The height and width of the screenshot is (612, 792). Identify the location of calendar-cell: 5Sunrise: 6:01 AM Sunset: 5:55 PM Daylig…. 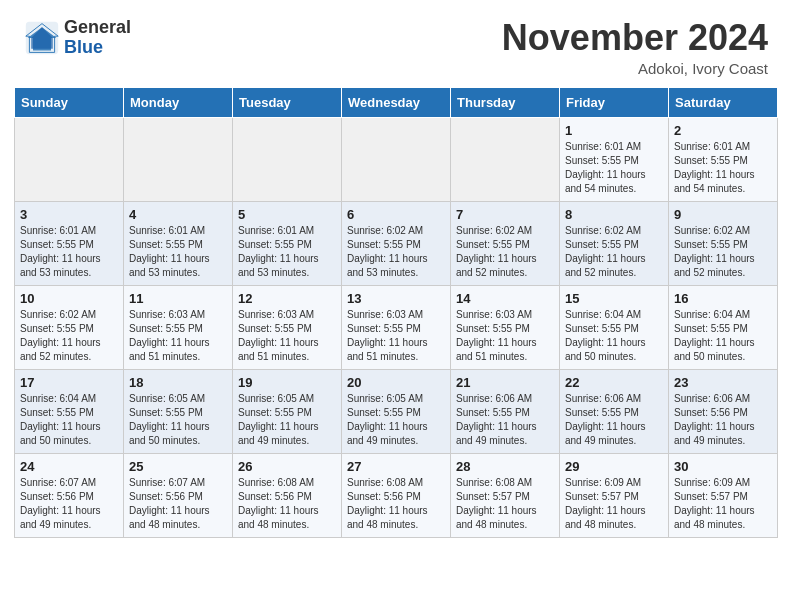
(288, 243).